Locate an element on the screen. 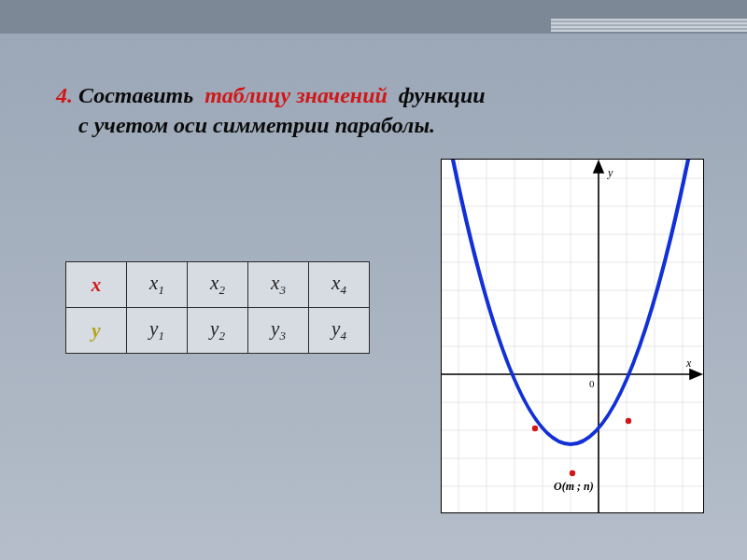 The height and width of the screenshot is (560, 747). values-table: x x1 x2 x3 x4 у y1 y2 y3 y4 is located at coordinates (218, 308).